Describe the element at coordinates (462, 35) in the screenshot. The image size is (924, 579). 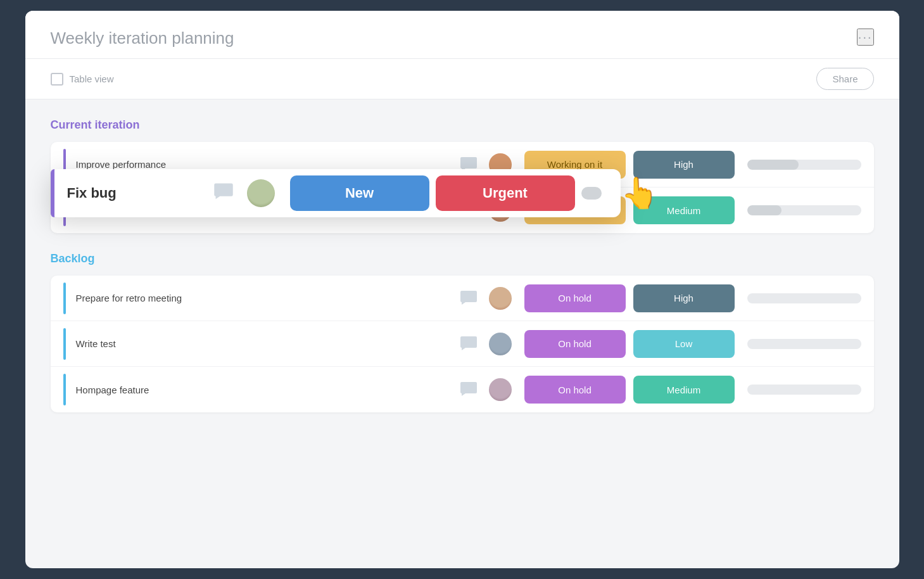
I see `page-header: Weekly iteration planning ···` at that location.